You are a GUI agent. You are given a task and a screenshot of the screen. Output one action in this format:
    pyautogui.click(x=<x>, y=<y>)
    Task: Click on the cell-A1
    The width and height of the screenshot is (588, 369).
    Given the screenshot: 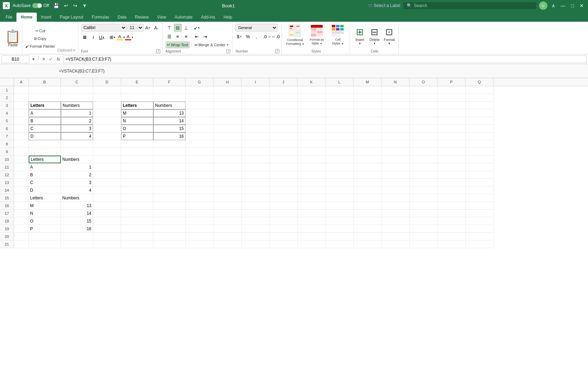 What is the action you would take?
    pyautogui.click(x=21, y=90)
    